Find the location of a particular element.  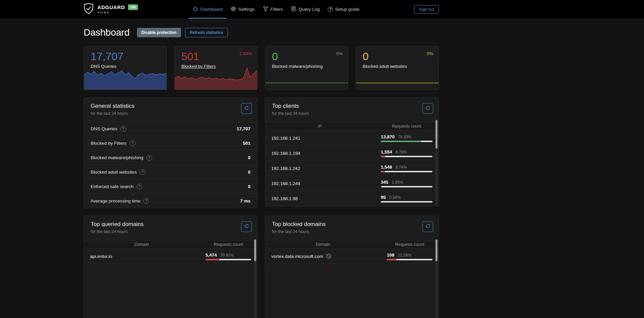

request-percent: 1.95% is located at coordinates (398, 182).